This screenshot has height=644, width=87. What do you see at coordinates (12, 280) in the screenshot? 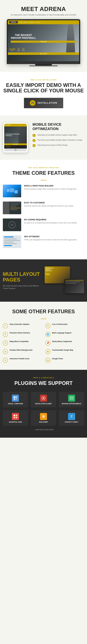
I see `multi-title-line2: PAGES` at bounding box center [12, 280].